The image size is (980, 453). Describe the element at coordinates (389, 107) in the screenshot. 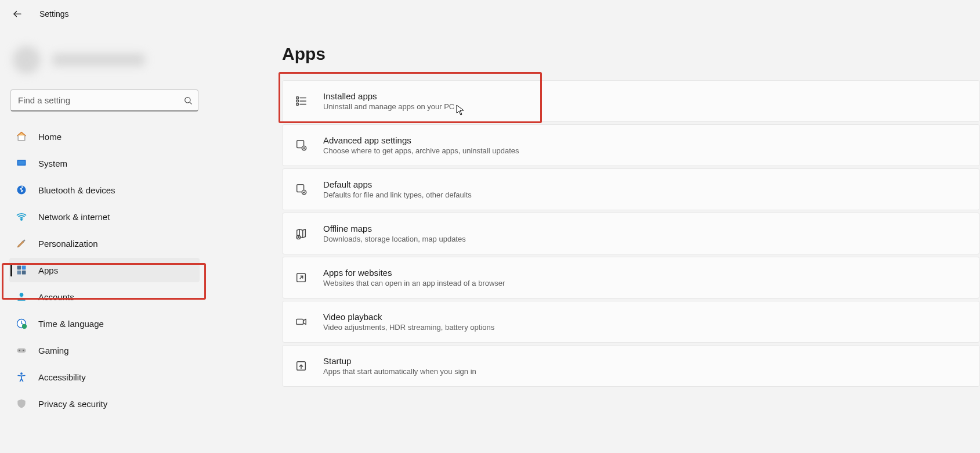

I see `card-subtitle: Uninstall and manage apps on your PC` at that location.